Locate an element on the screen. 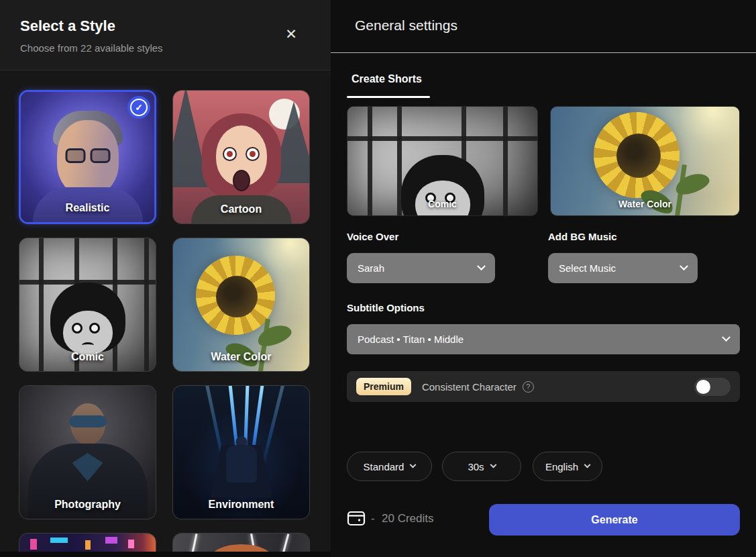 The width and height of the screenshot is (756, 557). preview-label: Water Color is located at coordinates (645, 204).